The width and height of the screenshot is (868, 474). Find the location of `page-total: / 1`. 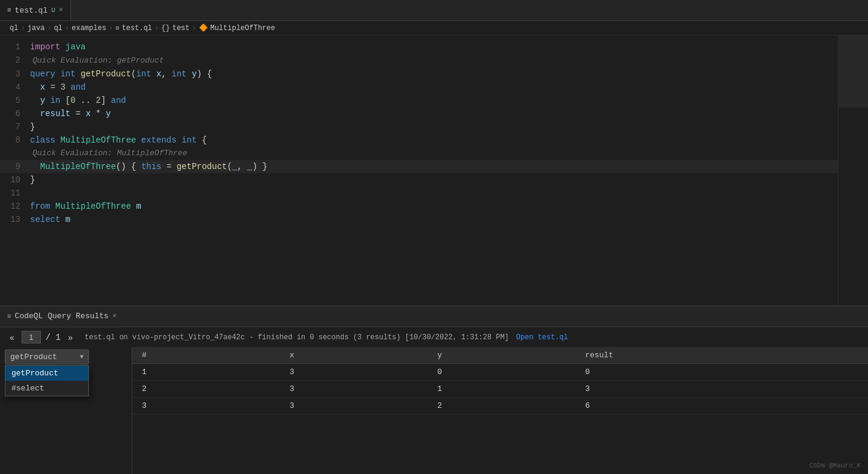

page-total: / 1 is located at coordinates (53, 337).